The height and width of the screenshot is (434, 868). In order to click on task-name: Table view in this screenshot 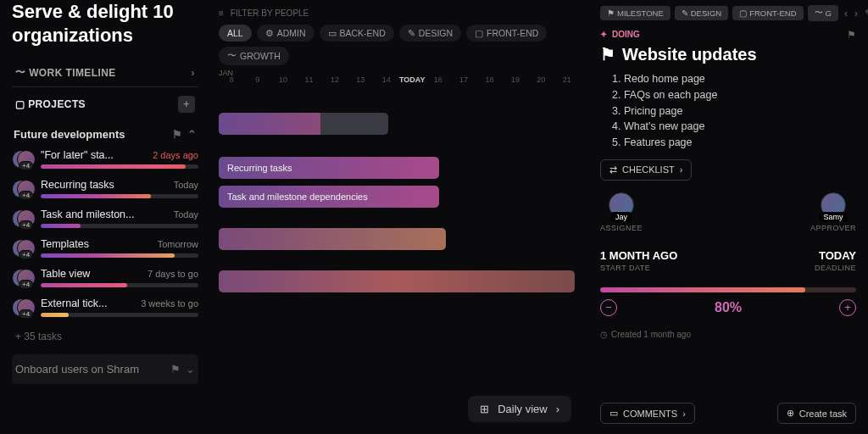, I will do `click(92, 274)`.